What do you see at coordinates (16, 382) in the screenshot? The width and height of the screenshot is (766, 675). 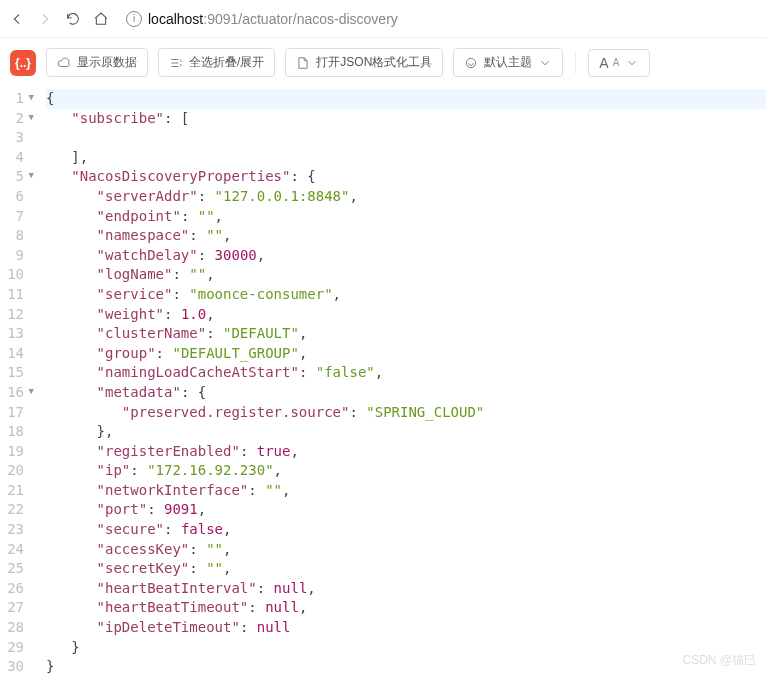 I see `line-gutter: 1▼2▼345▼678910111213141516▼1718192021222…` at bounding box center [16, 382].